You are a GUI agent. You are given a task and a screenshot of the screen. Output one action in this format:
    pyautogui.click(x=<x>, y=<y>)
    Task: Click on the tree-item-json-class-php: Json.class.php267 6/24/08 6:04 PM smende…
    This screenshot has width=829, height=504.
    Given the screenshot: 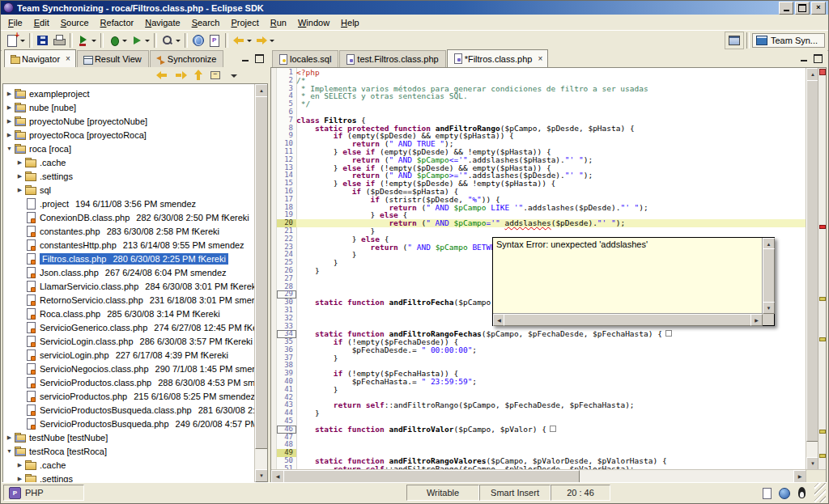 What is the action you would take?
    pyautogui.click(x=130, y=272)
    